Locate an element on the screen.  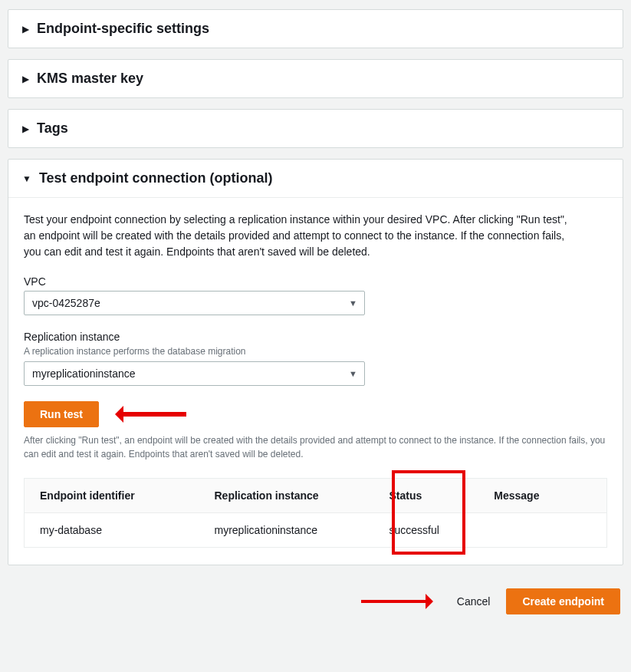
panel-tags-header: ▶ Tags is located at coordinates (316, 129).